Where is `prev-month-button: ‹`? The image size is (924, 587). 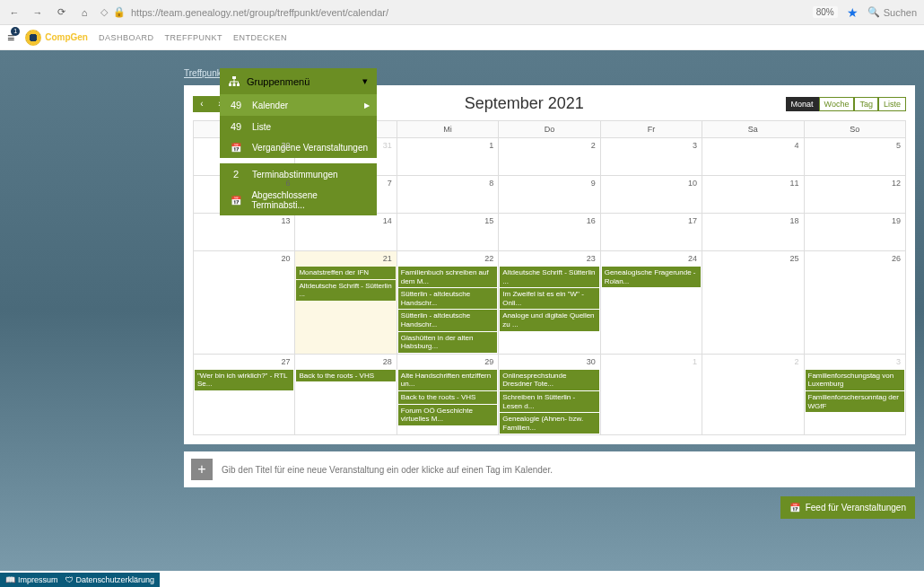 prev-month-button: ‹ is located at coordinates (202, 104).